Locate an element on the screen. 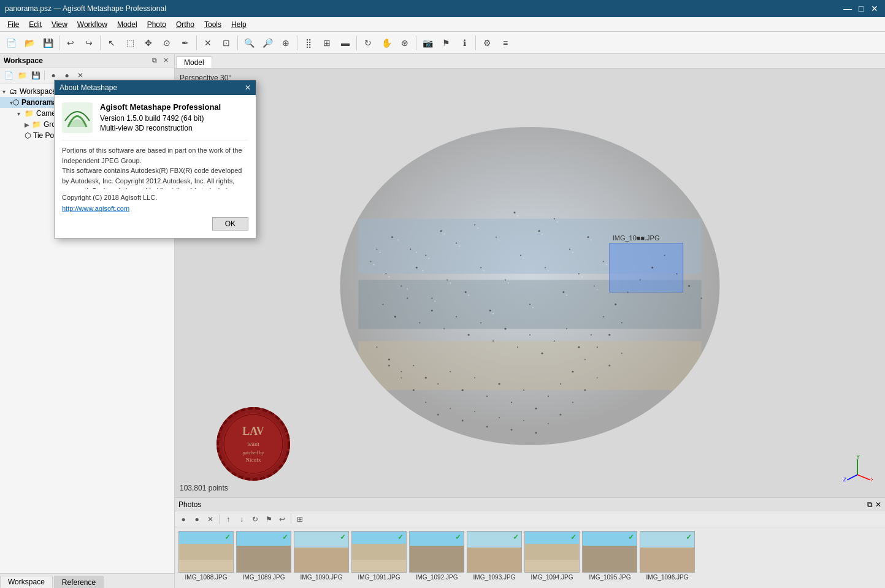 The width and height of the screenshot is (885, 588). open-button: 📂 is located at coordinates (29, 43).